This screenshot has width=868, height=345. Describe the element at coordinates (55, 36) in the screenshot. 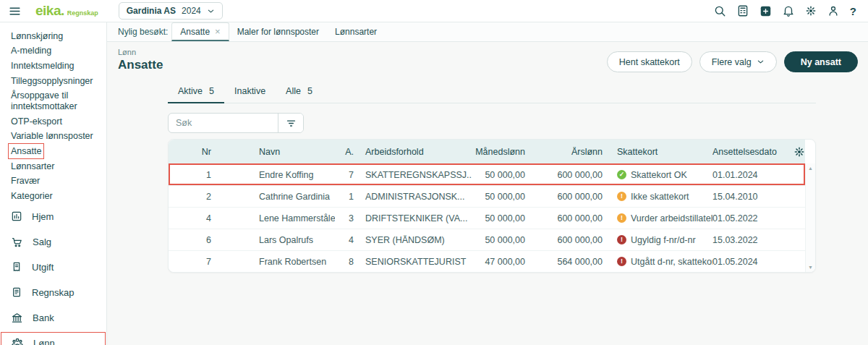

I see `sidebar-subitem-lonnskjoring: Lønnskjøring` at that location.